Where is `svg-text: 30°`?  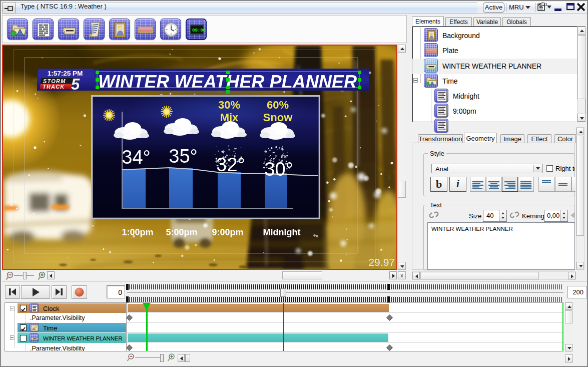 svg-text: 30° is located at coordinates (278, 169).